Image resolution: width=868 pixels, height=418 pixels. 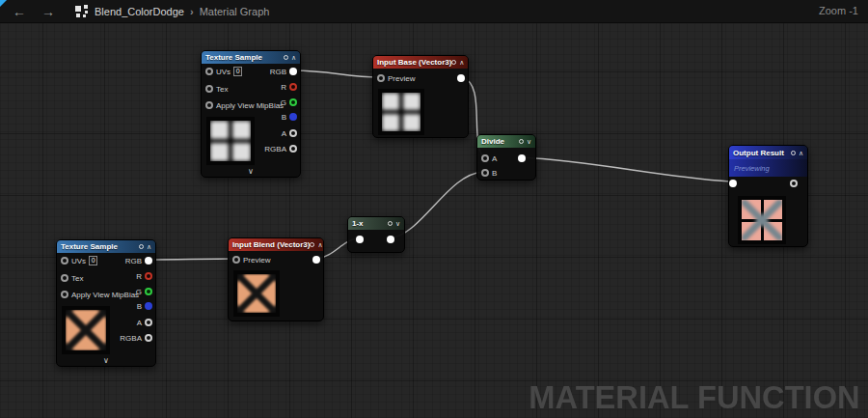 I want to click on node-texture-sample-bottom: Texture Sample ∧ UVs 0 Tex Apply View Mi…, so click(x=106, y=303).